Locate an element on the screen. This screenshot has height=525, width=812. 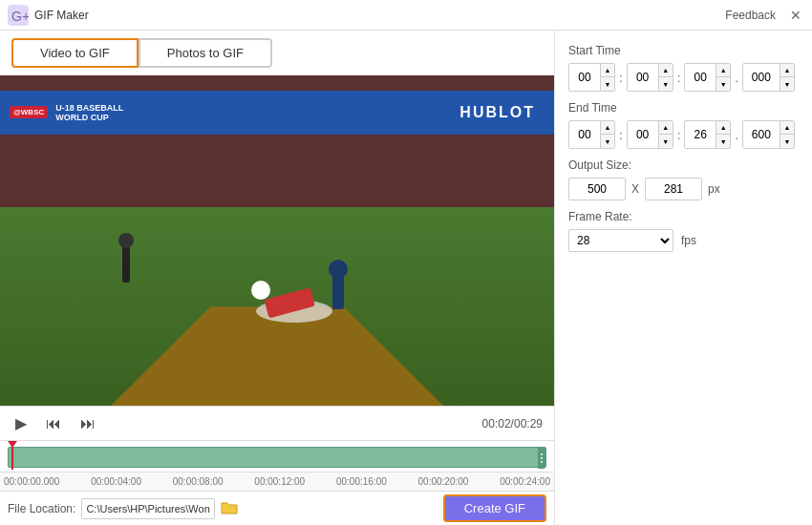
end-ms-arrows: ▲ ▼ is located at coordinates (787, 135).